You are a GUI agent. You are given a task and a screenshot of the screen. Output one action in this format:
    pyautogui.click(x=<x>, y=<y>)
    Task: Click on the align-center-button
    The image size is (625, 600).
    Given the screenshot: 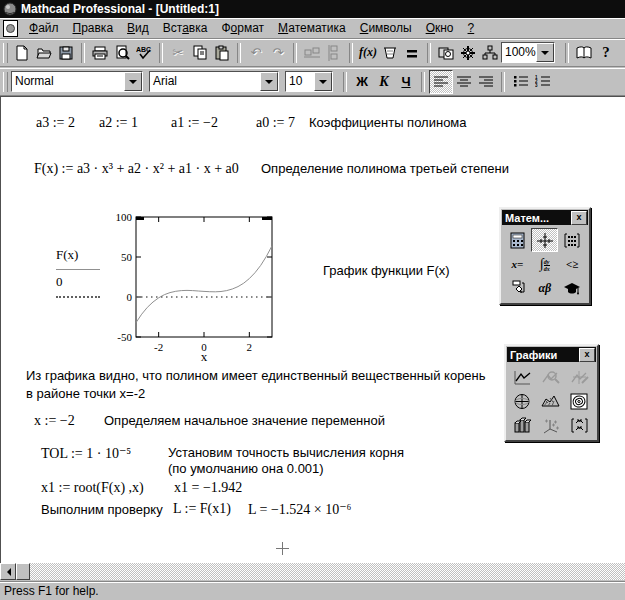 What is the action you would take?
    pyautogui.click(x=464, y=82)
    